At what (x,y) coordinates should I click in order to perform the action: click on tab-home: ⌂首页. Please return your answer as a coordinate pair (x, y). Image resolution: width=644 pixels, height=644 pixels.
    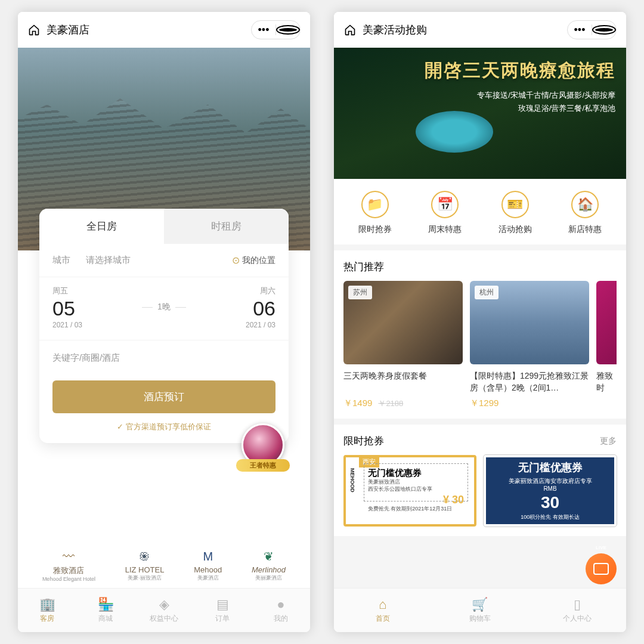
    Looking at the image, I should click on (383, 611).